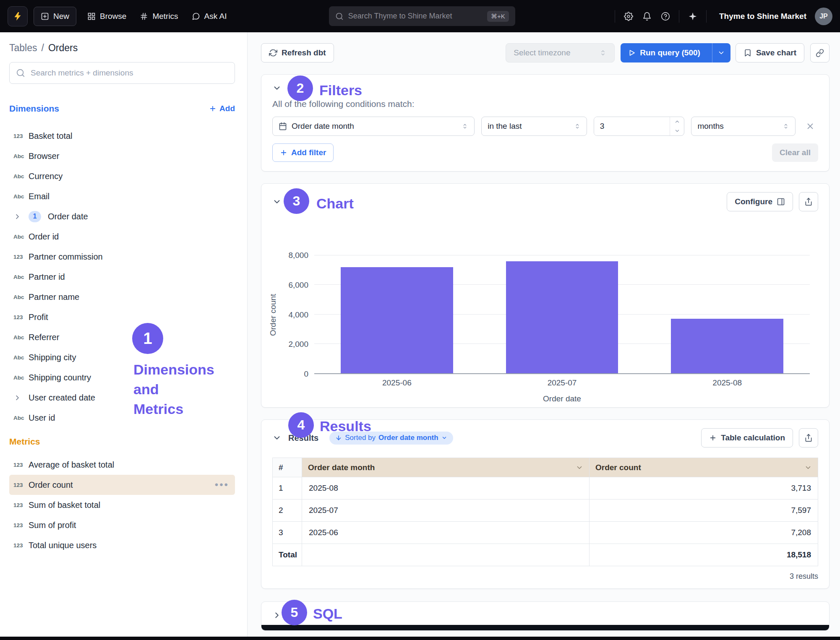 The height and width of the screenshot is (640, 840). Describe the element at coordinates (763, 16) in the screenshot. I see `org-name: Thyme to Shine Market` at that location.